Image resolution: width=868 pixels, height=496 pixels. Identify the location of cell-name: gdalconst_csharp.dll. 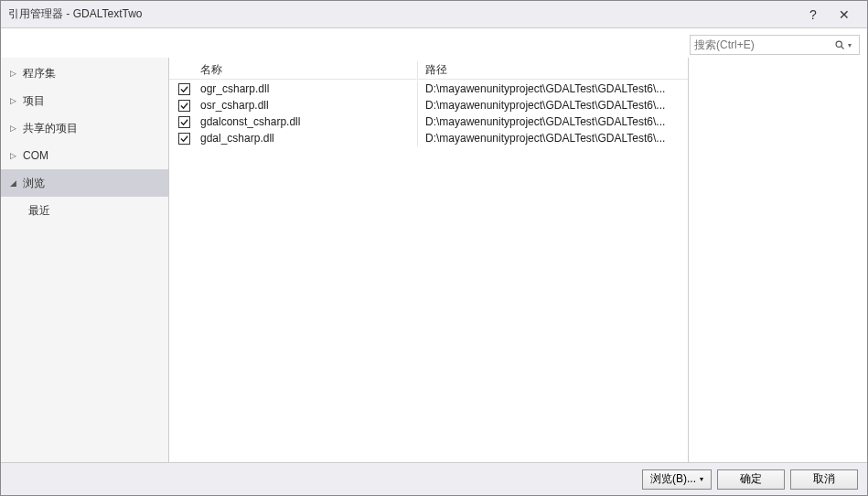
(308, 122).